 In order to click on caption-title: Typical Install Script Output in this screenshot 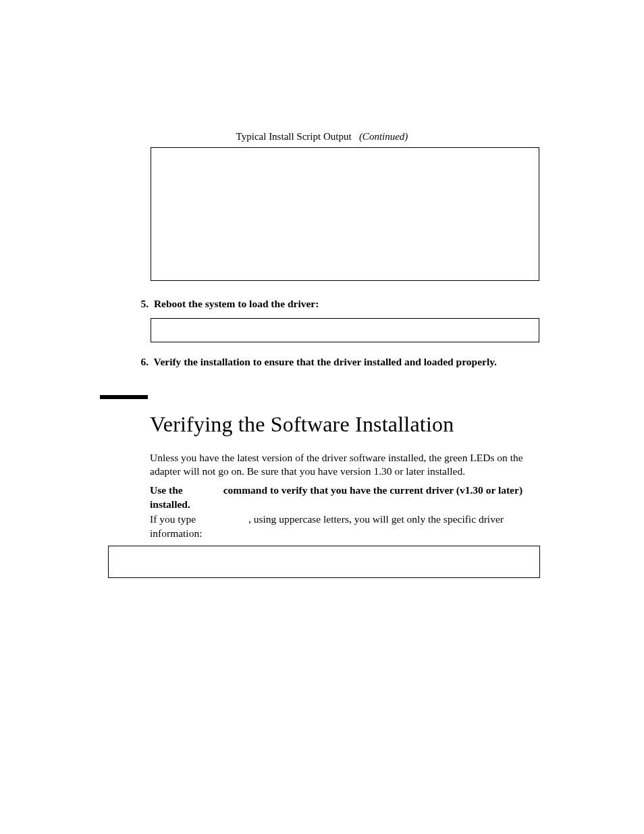, I will do `click(294, 136)`.